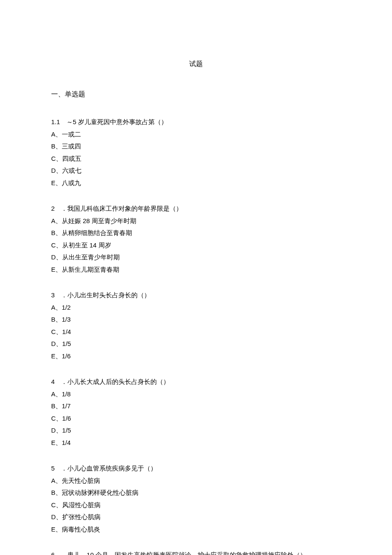 This screenshot has height=555, width=392. I want to click on question-number: 2, so click(53, 208).